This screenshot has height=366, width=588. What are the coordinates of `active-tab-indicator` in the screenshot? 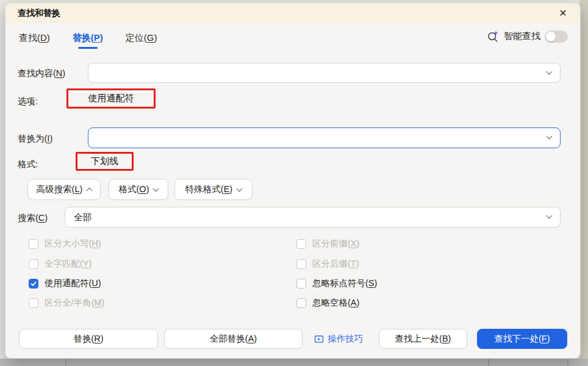 It's located at (88, 48).